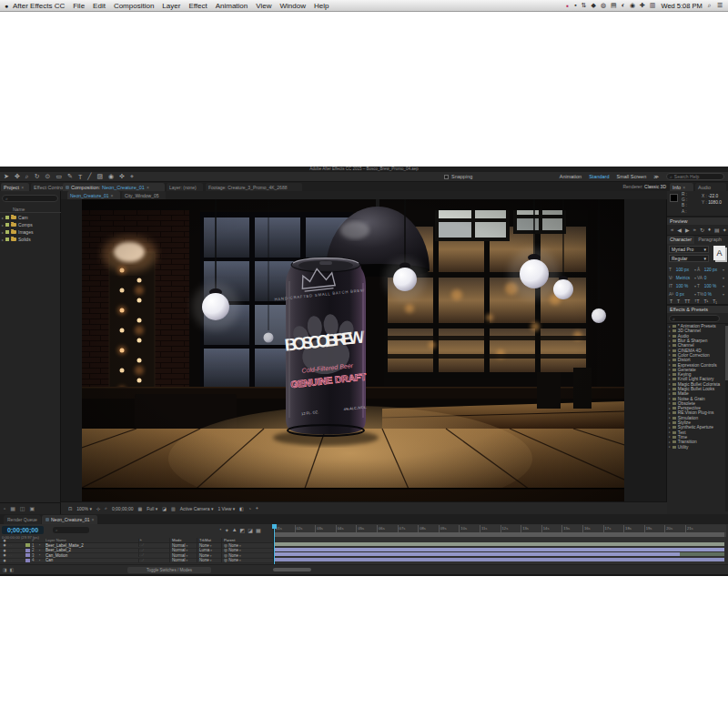  I want to click on comp-control: ⌖, so click(257, 508).